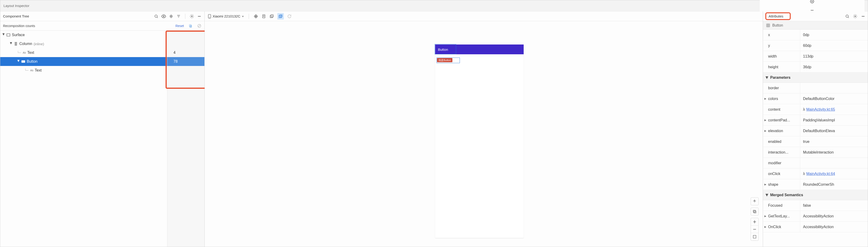  What do you see at coordinates (102, 16) in the screenshot?
I see `tree-toolbar: Component Tree` at bounding box center [102, 16].